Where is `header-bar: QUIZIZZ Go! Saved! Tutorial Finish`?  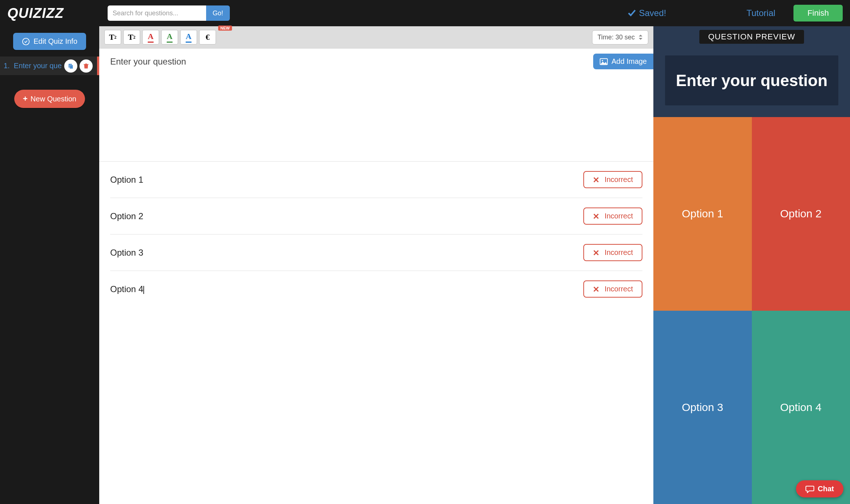 header-bar: QUIZIZZ Go! Saved! Tutorial Finish is located at coordinates (425, 13).